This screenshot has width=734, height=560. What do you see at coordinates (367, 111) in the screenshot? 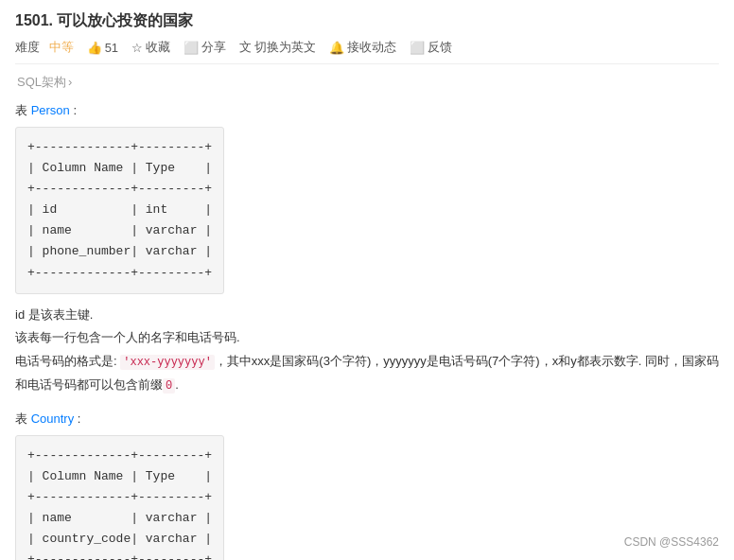
I see `person-table-label: 表 Person :` at bounding box center [367, 111].